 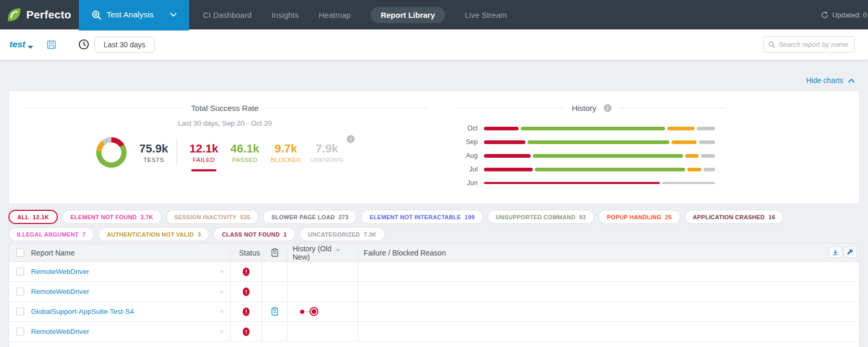 What do you see at coordinates (173, 15) in the screenshot?
I see `chevron-down-icon` at bounding box center [173, 15].